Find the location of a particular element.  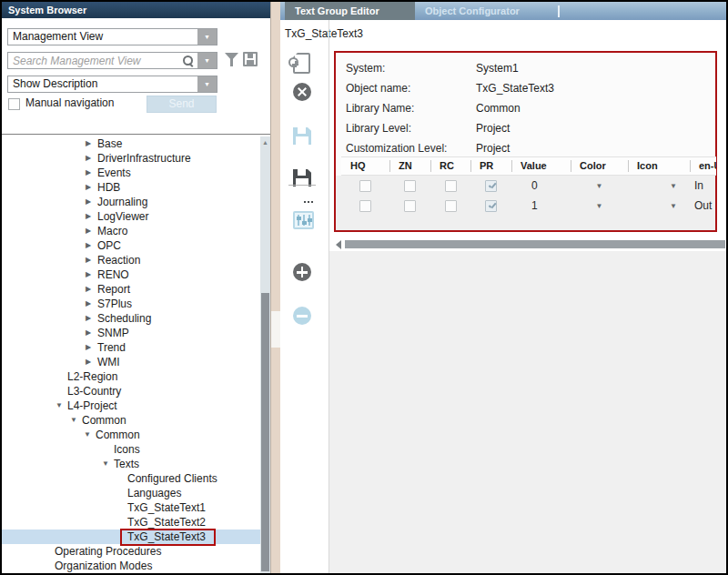

scroll-left-icon is located at coordinates (339, 245).